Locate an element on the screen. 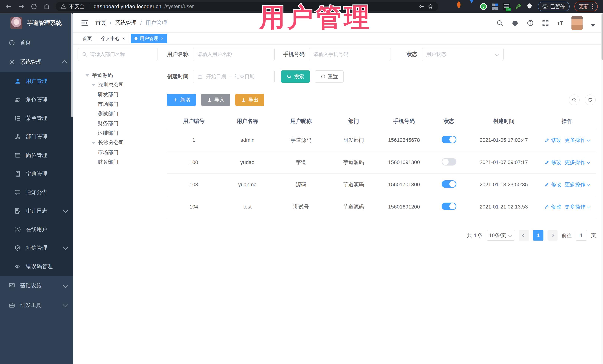 The width and height of the screenshot is (603, 364). download-icon is located at coordinates (244, 100).